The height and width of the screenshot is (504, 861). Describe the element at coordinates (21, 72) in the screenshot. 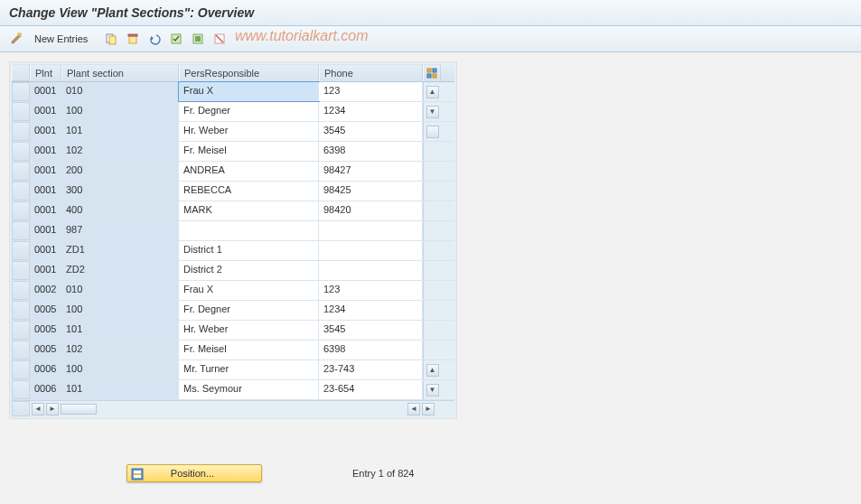

I see `header-row-selector` at that location.